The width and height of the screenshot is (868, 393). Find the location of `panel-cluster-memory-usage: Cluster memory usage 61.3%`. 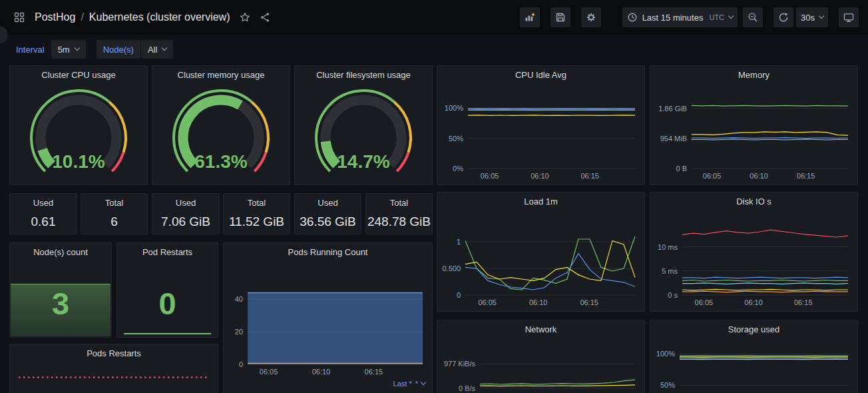

panel-cluster-memory-usage: Cluster memory usage 61.3% is located at coordinates (221, 125).